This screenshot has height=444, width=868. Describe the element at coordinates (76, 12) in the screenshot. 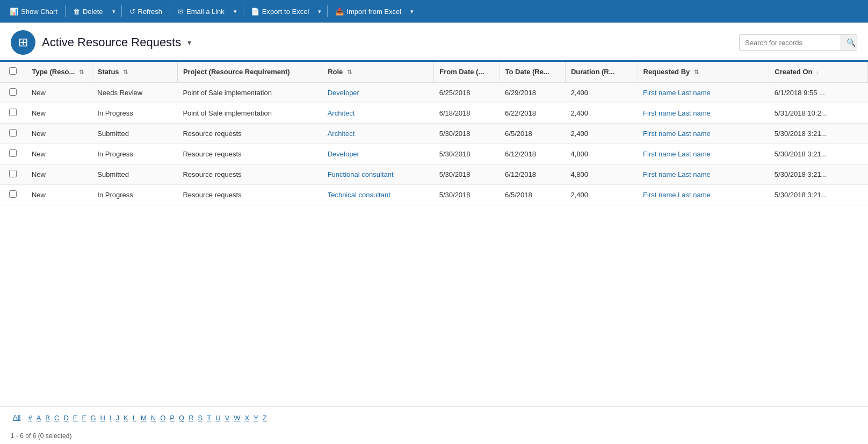

I see `delete-icon: 🗑` at that location.